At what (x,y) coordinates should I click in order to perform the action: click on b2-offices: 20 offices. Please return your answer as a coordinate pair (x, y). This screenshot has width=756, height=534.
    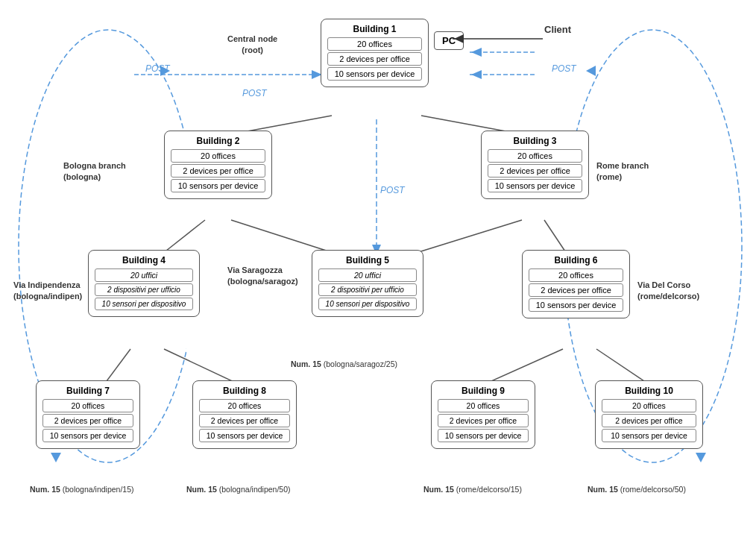
    Looking at the image, I should click on (218, 156).